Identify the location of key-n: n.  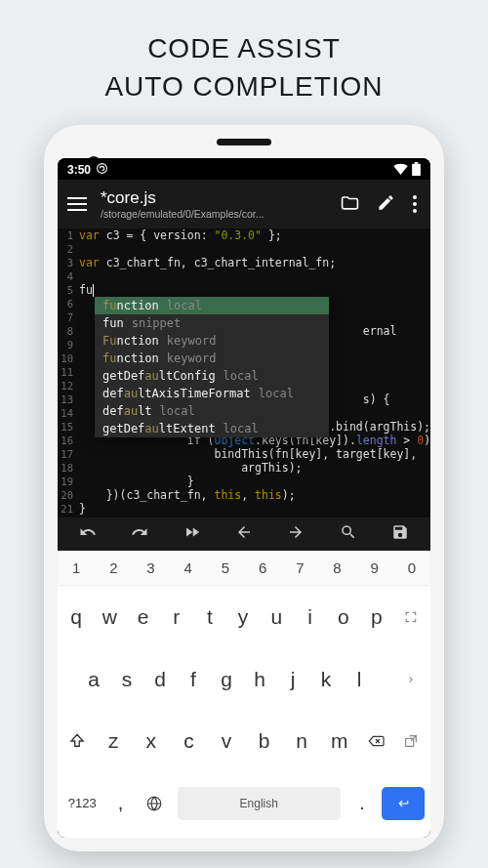
(303, 741).